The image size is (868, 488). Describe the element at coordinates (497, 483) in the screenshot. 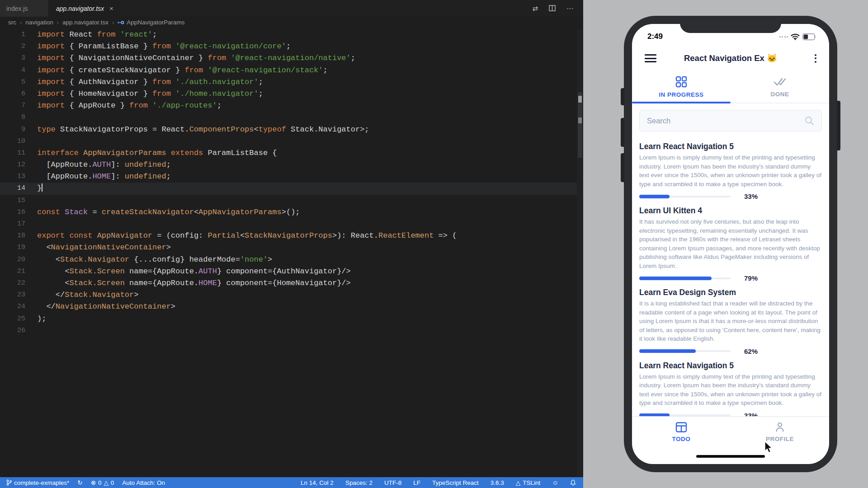

I see `typescript-version: 3.6.3` at that location.